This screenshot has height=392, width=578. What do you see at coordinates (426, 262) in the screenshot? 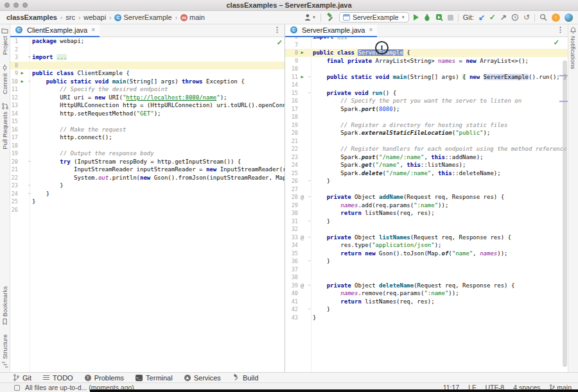
I see `code-line: 36− }` at bounding box center [426, 262].